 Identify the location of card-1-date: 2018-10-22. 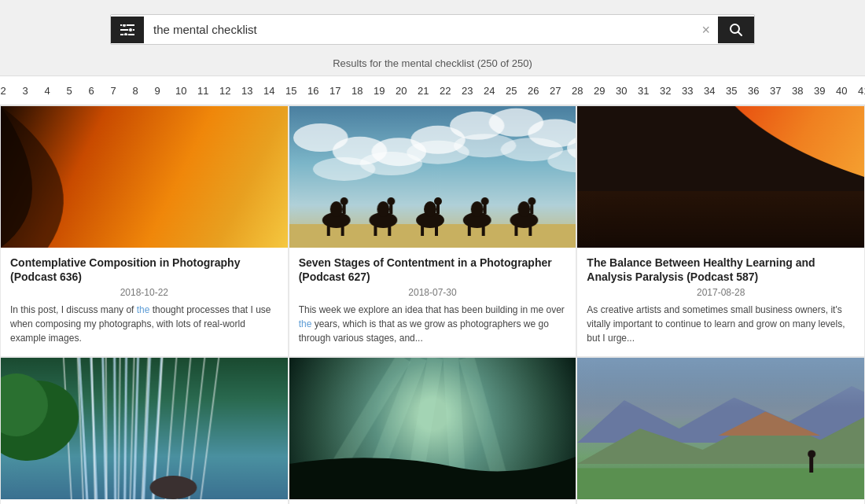
(145, 292).